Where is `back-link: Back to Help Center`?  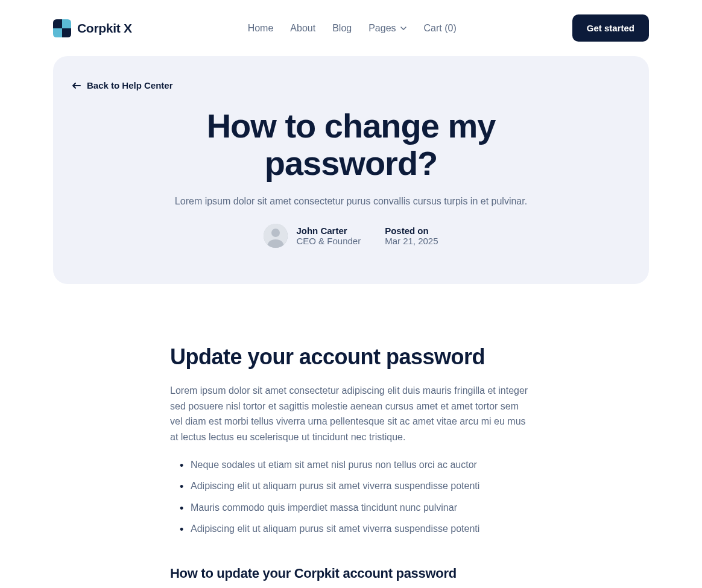 back-link: Back to Help Center is located at coordinates (351, 86).